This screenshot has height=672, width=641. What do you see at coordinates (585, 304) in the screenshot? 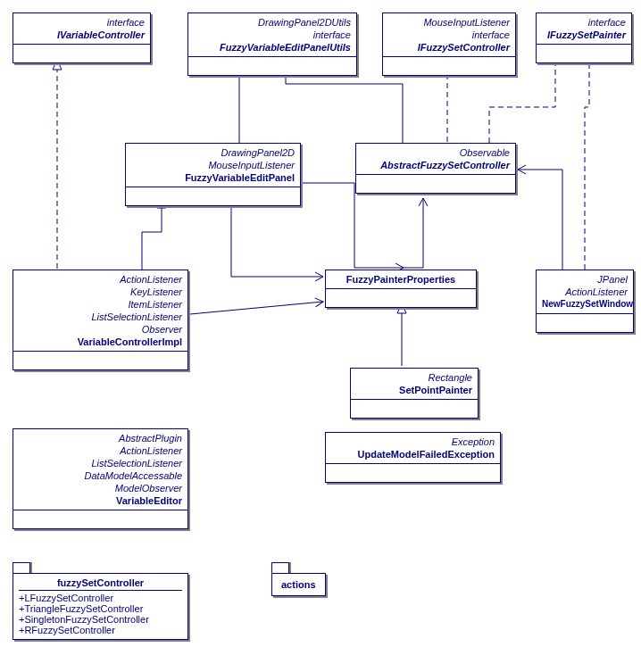
I see `class-name: NewFuzzySetWindow` at bounding box center [585, 304].